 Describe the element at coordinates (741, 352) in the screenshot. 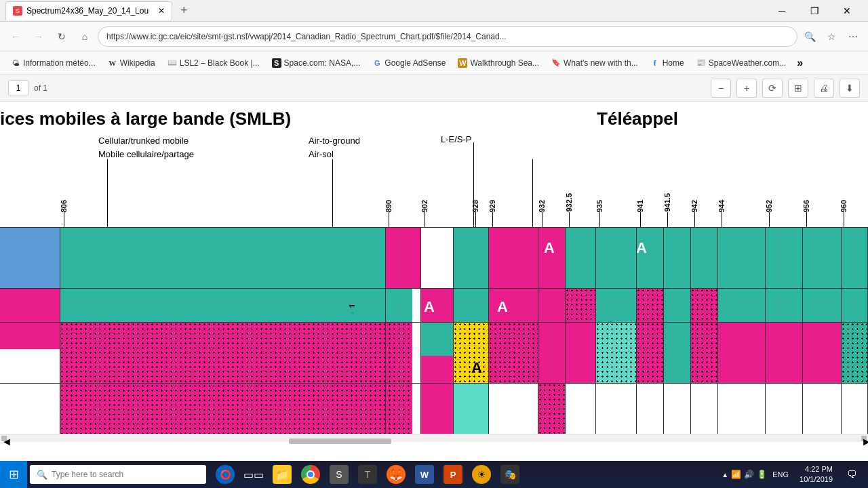

I see `block-teal-3rd-r5` at that location.